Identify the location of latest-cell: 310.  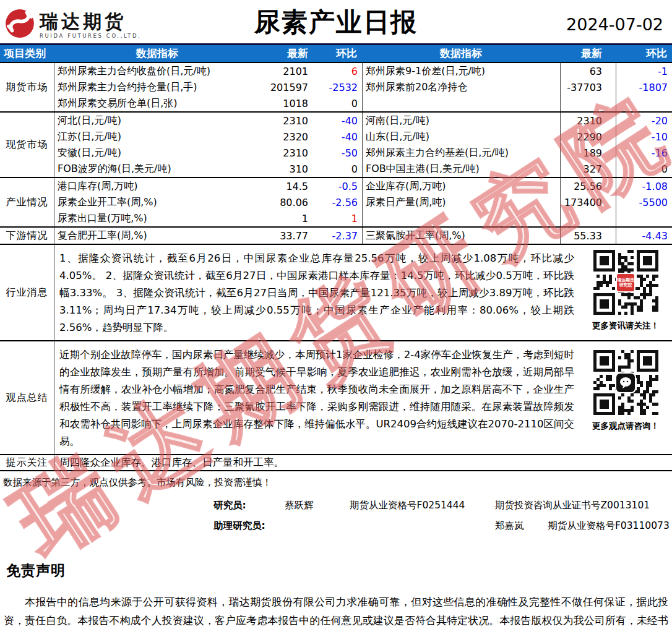
(291, 169).